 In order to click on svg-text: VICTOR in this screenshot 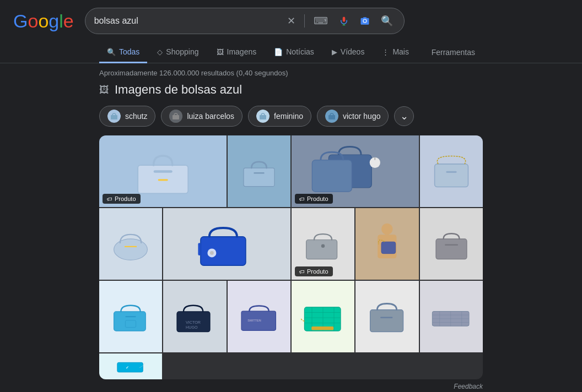, I will do `click(193, 323)`.